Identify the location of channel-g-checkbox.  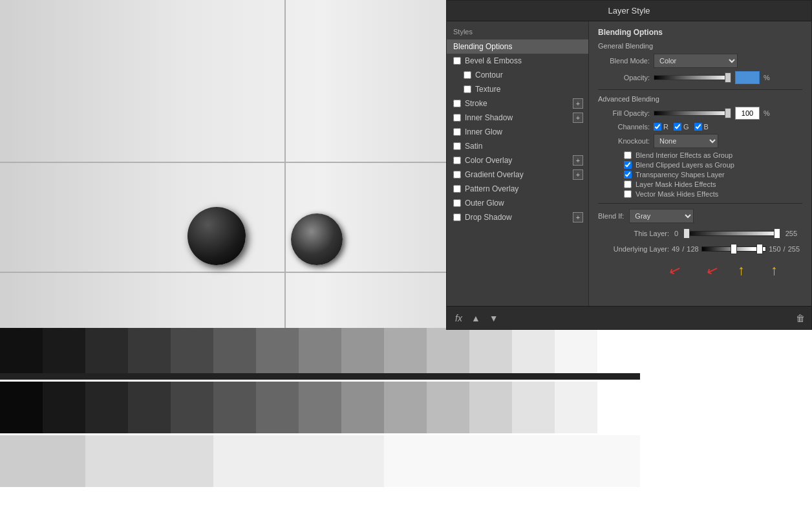
(678, 127).